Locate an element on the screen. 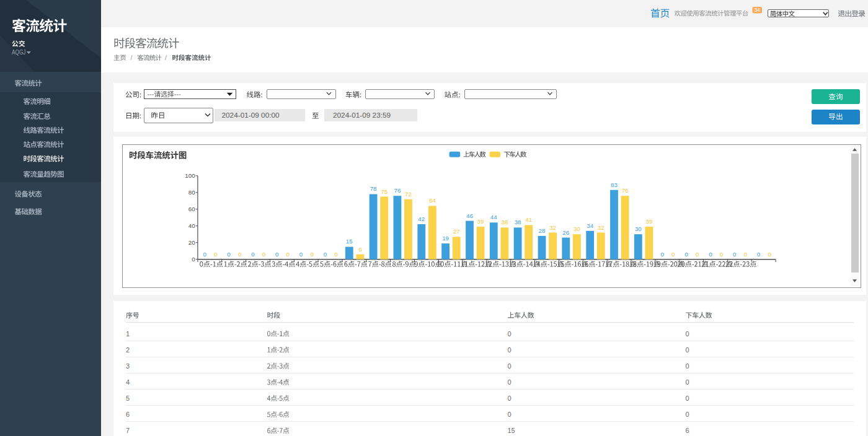 Image resolution: width=868 pixels, height=436 pixels. svg-text: 83 is located at coordinates (614, 185).